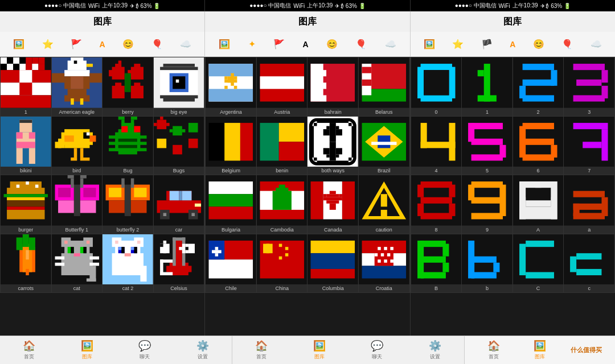 The image size is (615, 364). What do you see at coordinates (261, 350) in the screenshot?
I see `nav-home-2: 🏠 首页` at bounding box center [261, 350].